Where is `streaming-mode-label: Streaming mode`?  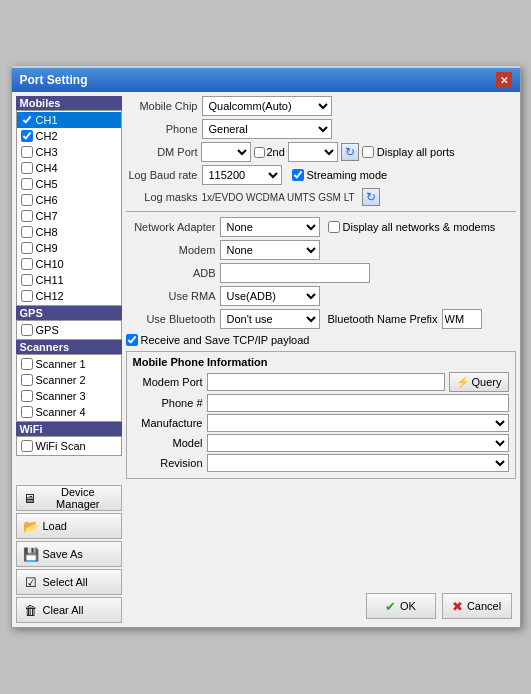
streaming-mode-label: Streaming mode is located at coordinates (340, 175).